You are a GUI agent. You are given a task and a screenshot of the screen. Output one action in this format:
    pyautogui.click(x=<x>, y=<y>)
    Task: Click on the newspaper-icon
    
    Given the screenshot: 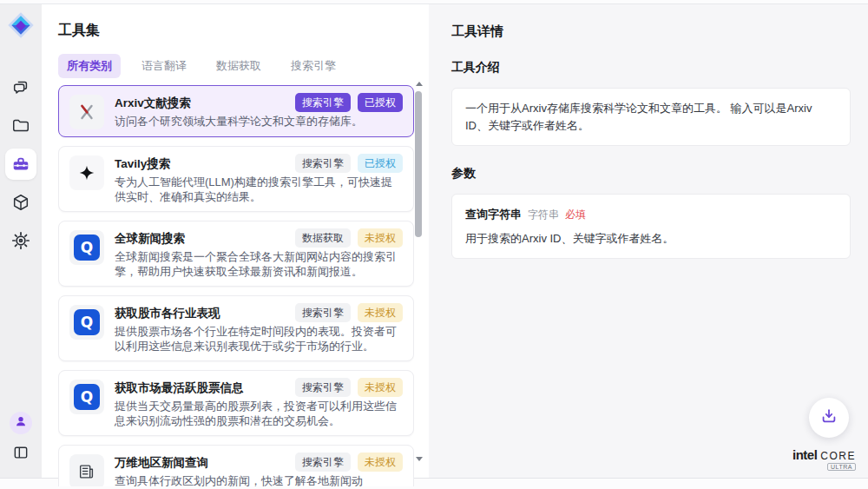 What is the action you would take?
    pyautogui.click(x=87, y=471)
    